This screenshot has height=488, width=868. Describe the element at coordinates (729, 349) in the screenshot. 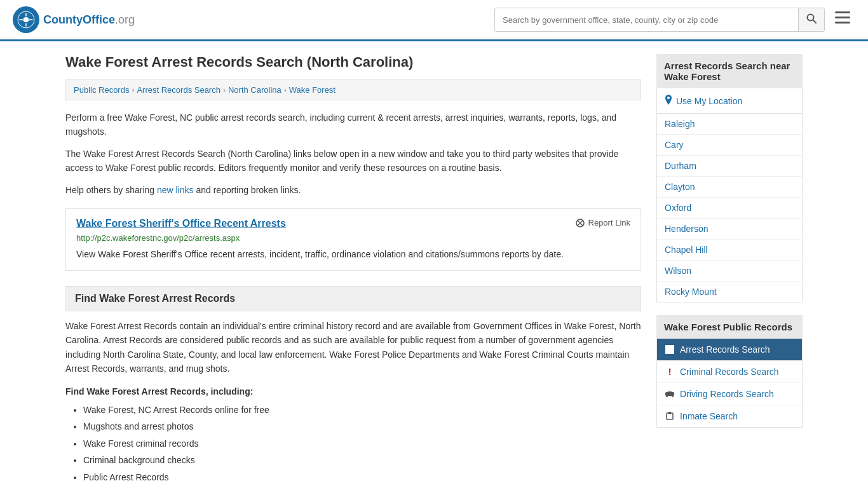

I see `sidebar-record-item-arrest: Arrest Records Search` at that location.